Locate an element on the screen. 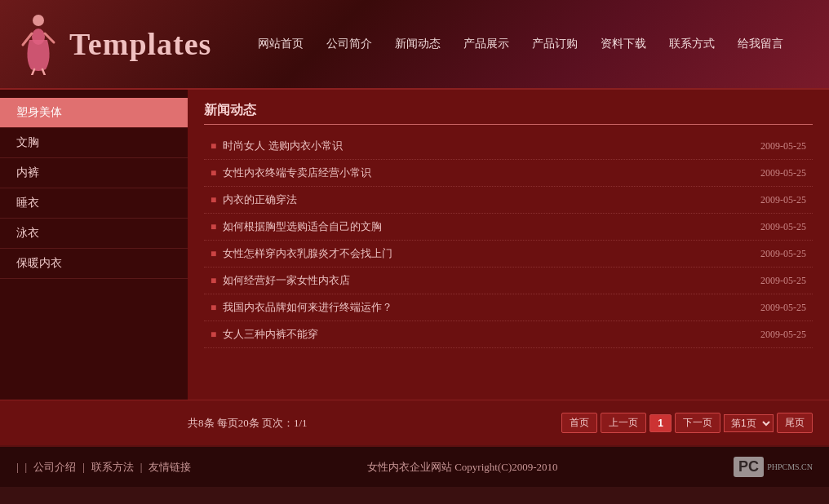  news-item: ■ 内衣的正确穿法 2009-05-25 is located at coordinates (508, 201).